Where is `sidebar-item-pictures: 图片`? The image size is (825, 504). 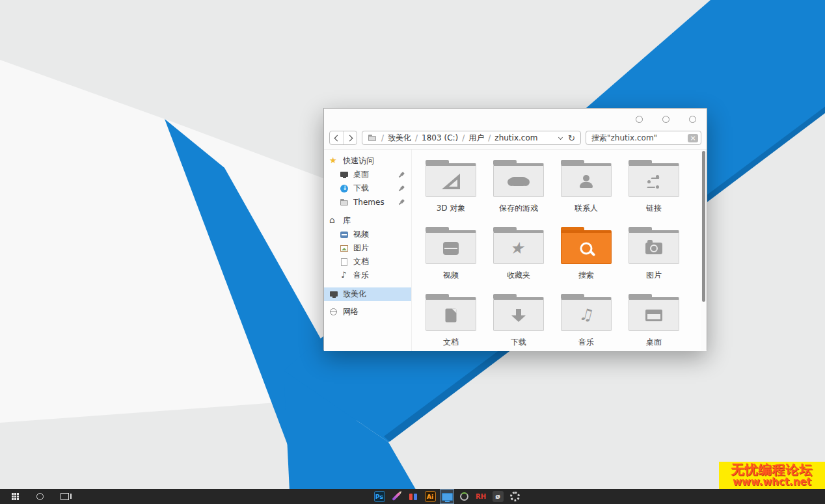 sidebar-item-pictures: 图片 is located at coordinates (368, 248).